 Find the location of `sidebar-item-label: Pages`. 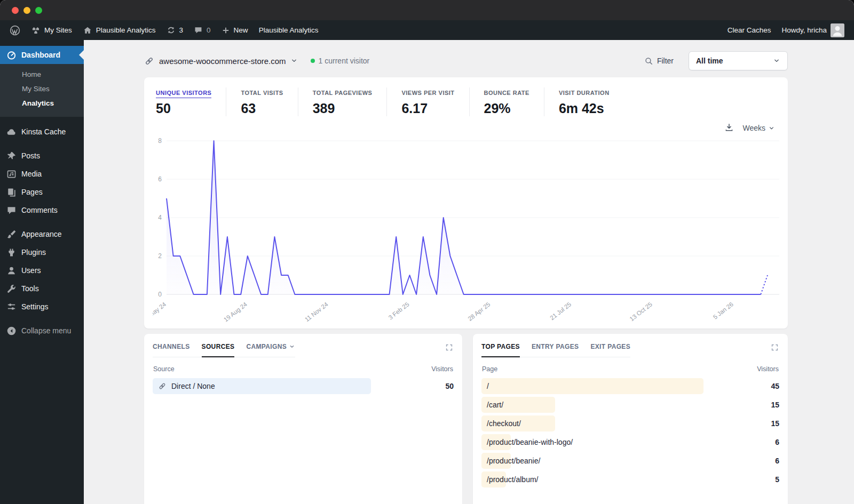

sidebar-item-label: Pages is located at coordinates (32, 192).